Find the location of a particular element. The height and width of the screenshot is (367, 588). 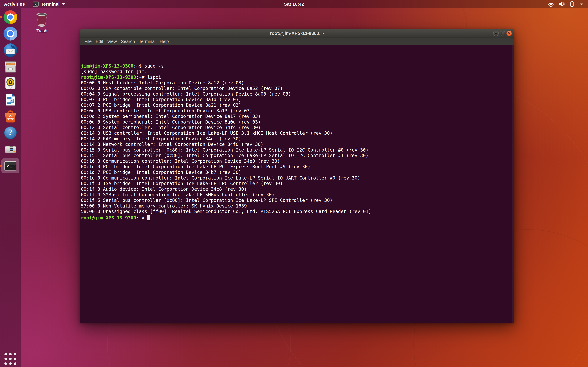

dock-item-google-chrome is located at coordinates (10, 17).